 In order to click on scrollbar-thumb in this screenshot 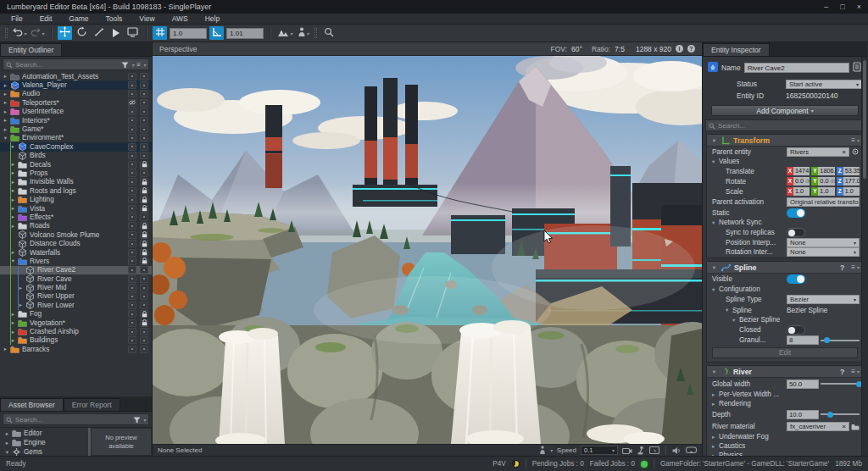, I will do `click(865, 119)`.